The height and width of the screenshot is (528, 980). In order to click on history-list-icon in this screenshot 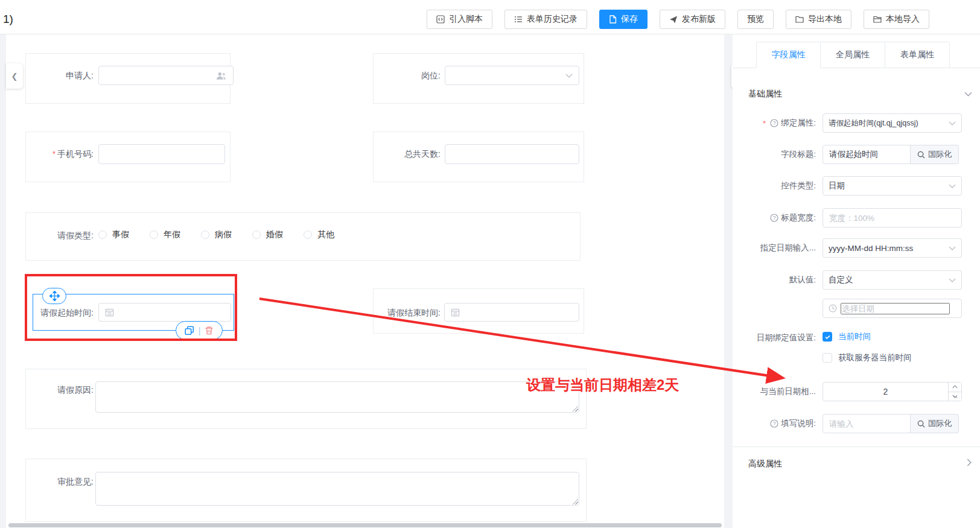, I will do `click(518, 19)`.